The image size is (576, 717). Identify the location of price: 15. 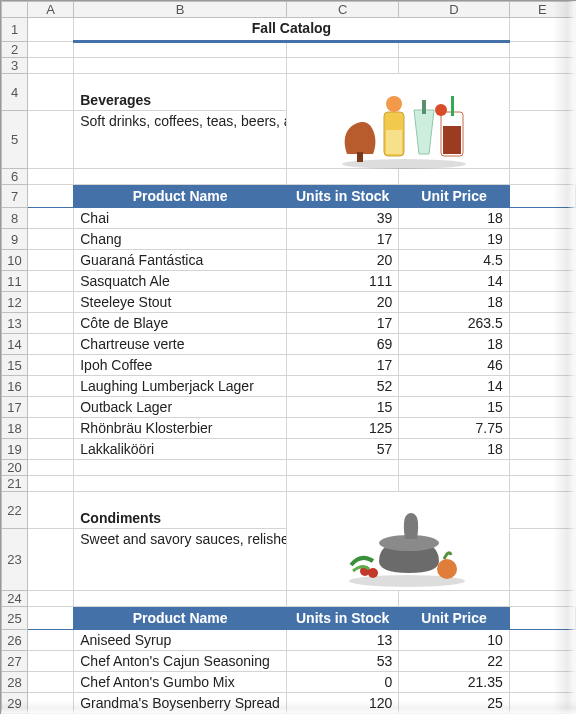
(454, 408).